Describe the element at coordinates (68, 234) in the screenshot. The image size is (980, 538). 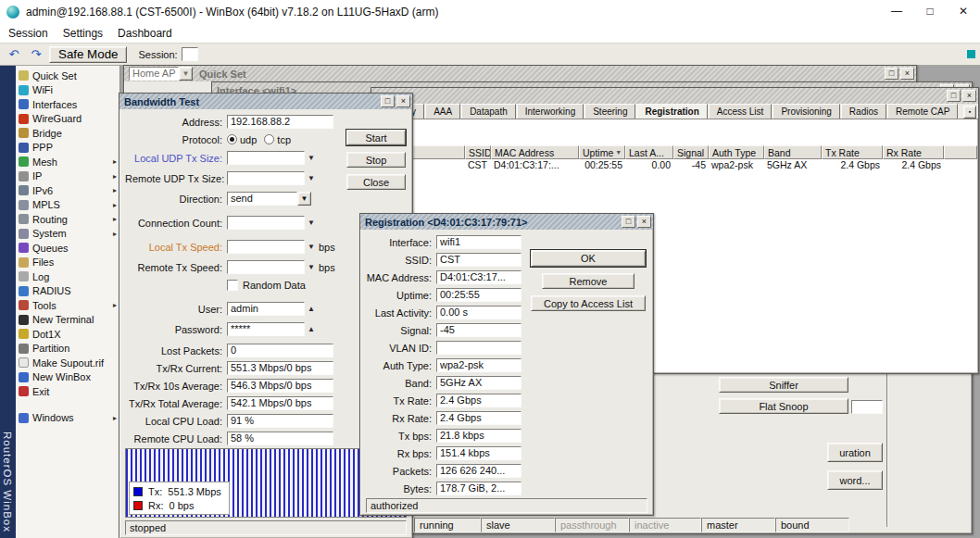
I see `sidebar-item-system: System▸` at that location.